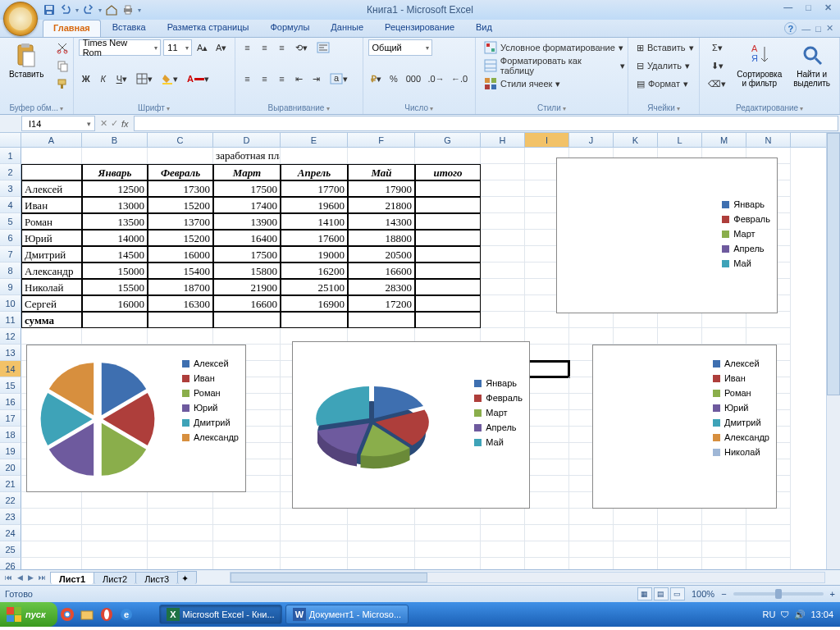 The width and height of the screenshot is (840, 630). I want to click on cell-D1: заработная плата, so click(247, 156).